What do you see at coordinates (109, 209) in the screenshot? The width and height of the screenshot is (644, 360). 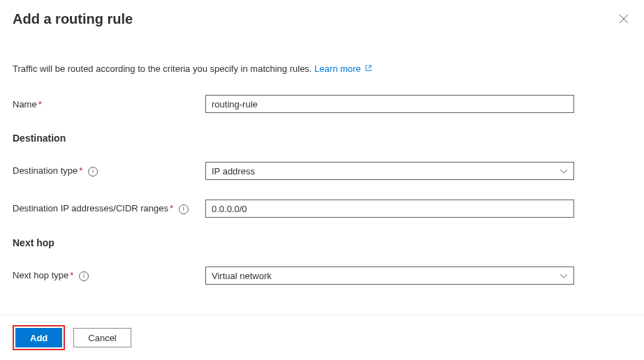 I see `destination-ip-label: Destination IP addresses/CIDR ranges* i` at bounding box center [109, 209].